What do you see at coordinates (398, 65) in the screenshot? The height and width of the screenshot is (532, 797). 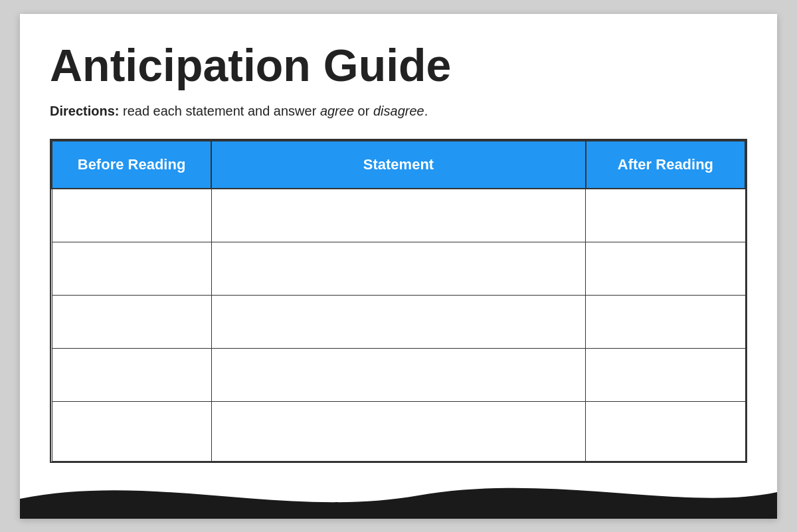 I see `page-title: Anticipation Guide` at bounding box center [398, 65].